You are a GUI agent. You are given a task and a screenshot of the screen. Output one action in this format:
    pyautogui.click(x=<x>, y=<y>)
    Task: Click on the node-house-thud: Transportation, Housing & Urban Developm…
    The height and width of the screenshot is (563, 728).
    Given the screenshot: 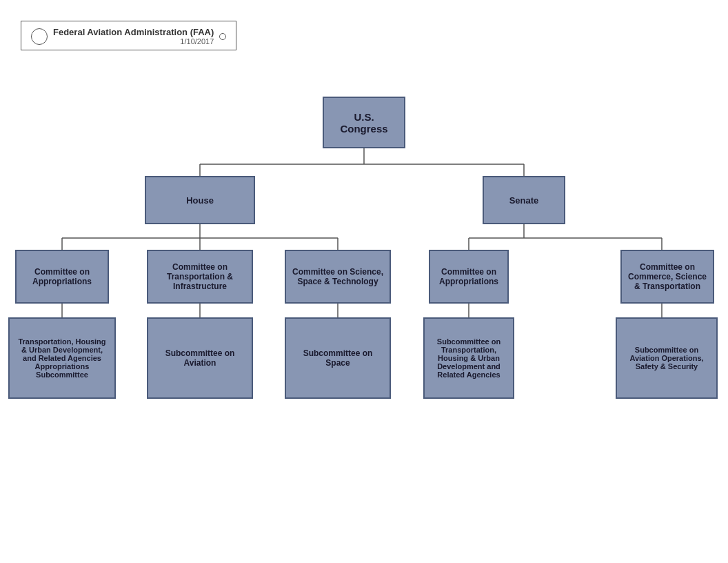 What is the action you would take?
    pyautogui.click(x=62, y=358)
    